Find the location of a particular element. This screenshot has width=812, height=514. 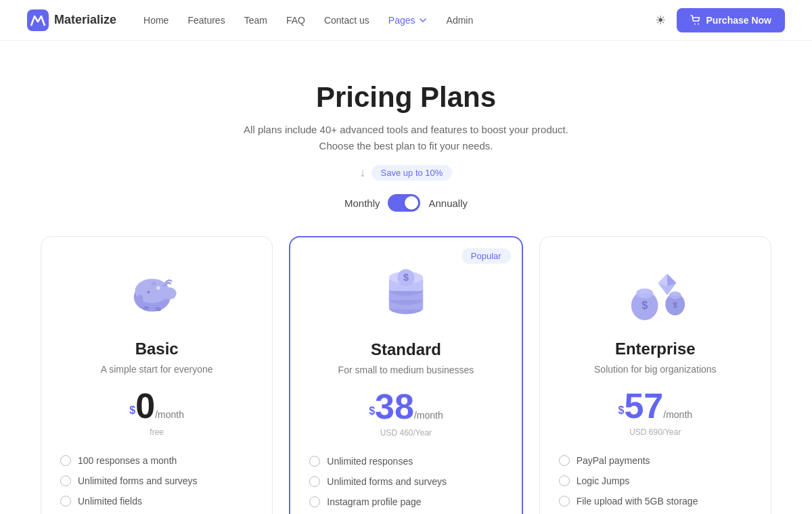

enterprise-icon: $ $ is located at coordinates (655, 292).